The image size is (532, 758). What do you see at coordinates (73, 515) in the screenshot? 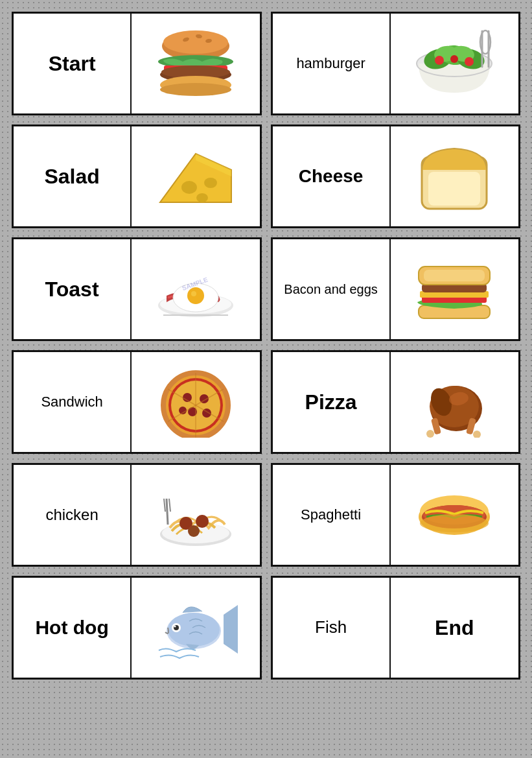
I see `card-chicken-label: chicken` at bounding box center [73, 515].